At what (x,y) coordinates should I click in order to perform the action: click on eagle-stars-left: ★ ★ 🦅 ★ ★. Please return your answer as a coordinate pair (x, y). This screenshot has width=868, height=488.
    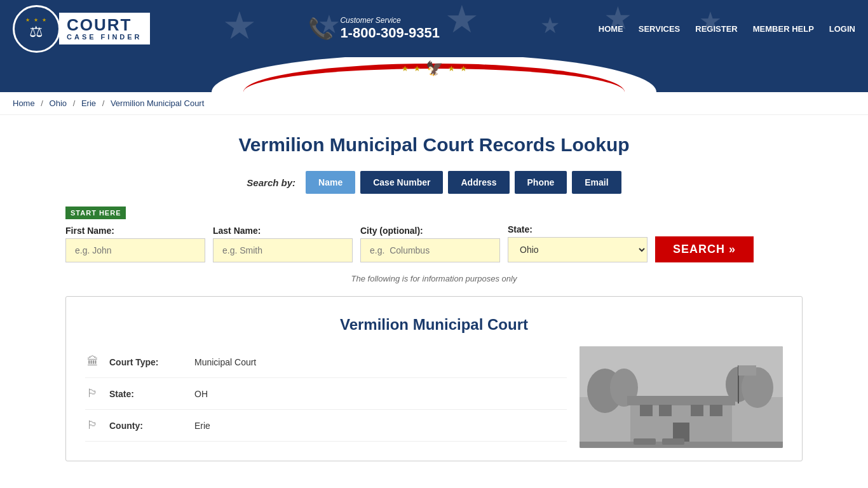
    Looking at the image, I should click on (435, 69).